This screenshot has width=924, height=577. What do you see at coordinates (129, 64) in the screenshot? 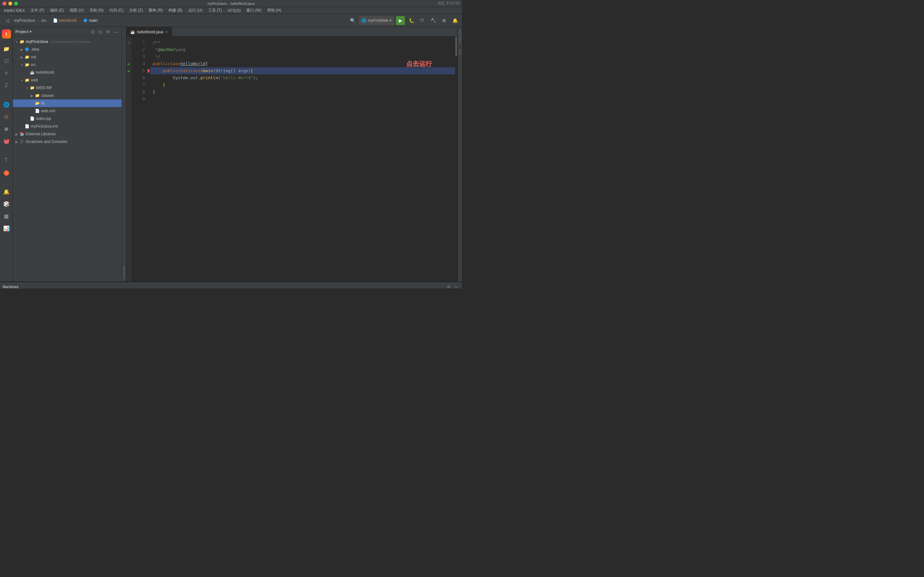
I see `gutter-4: ▶` at bounding box center [129, 64].